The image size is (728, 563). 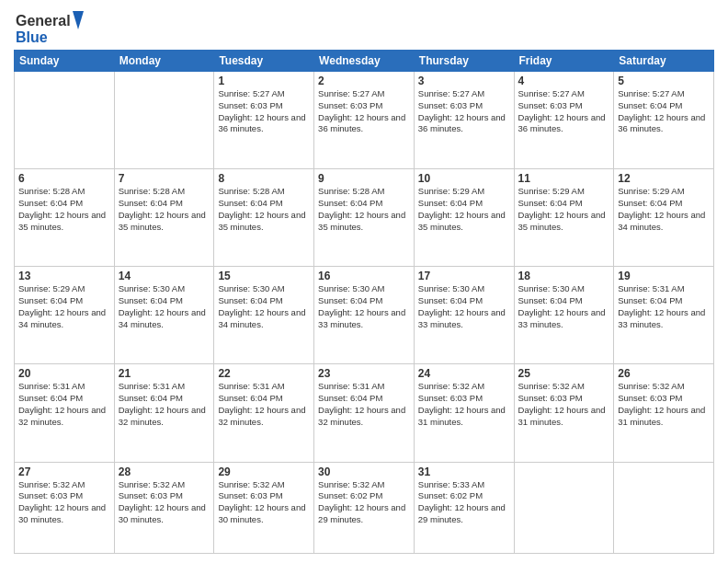 What do you see at coordinates (564, 81) in the screenshot?
I see `day-number: 4` at bounding box center [564, 81].